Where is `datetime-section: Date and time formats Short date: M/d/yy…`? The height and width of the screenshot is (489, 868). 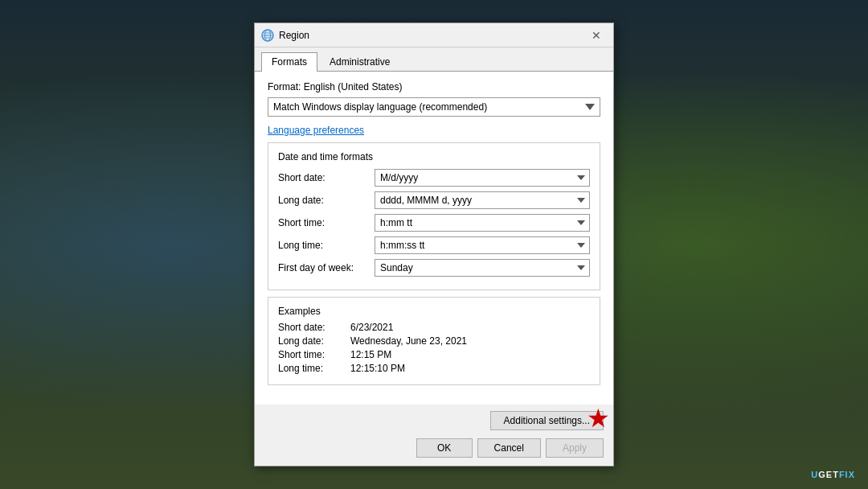
datetime-section: Date and time formats Short date: M/d/yy… is located at coordinates (434, 216).